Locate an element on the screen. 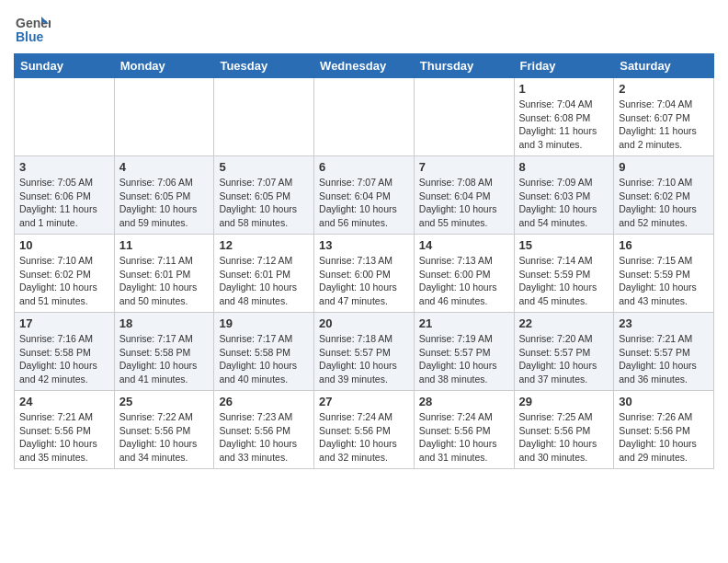 The width and height of the screenshot is (728, 563). calendar-day-cell: 8Sunrise: 7:09 AM Sunset: 6:03 PM Daylig… is located at coordinates (564, 195).